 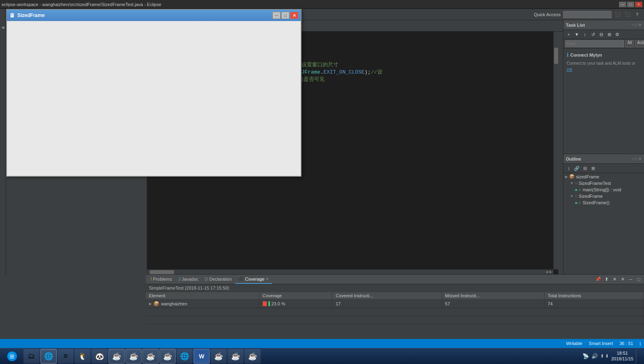 I want to click on task-collapse-btn: ⊟, so click(x=601, y=34).